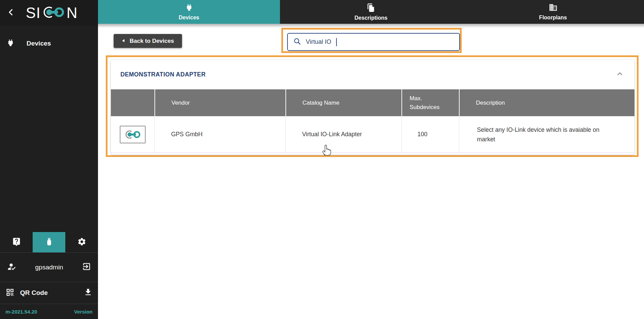 This screenshot has width=644, height=319. Describe the element at coordinates (547, 135) in the screenshot. I see `description-cell: Select any IO-Link device which is avaia…` at that location.